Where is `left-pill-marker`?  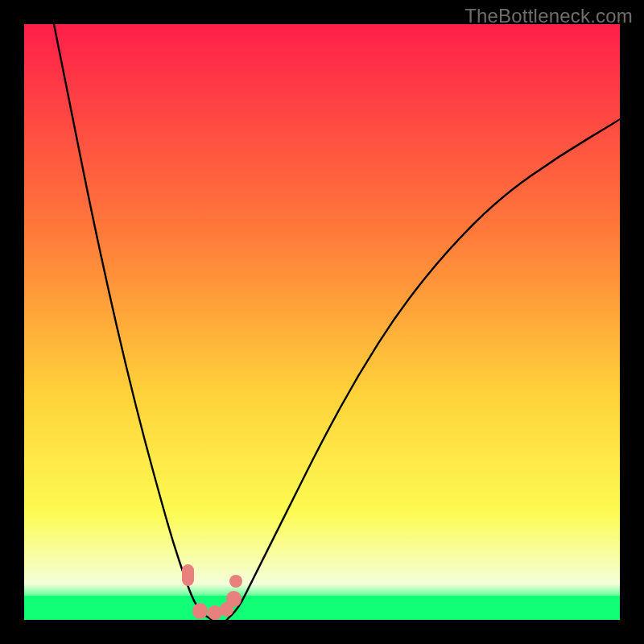
left-pill-marker is located at coordinates (188, 575).